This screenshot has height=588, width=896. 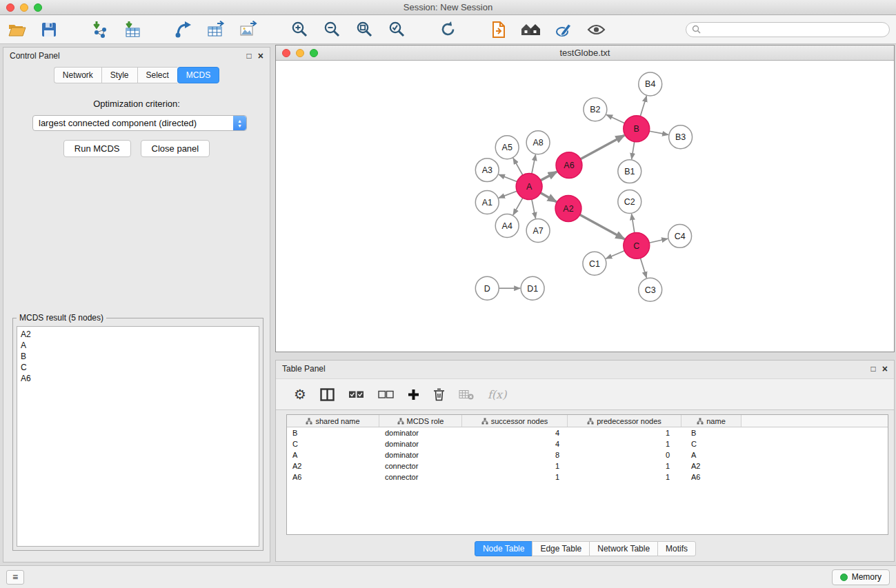 I want to click on graph-edge-B-B2, so click(x=615, y=119).